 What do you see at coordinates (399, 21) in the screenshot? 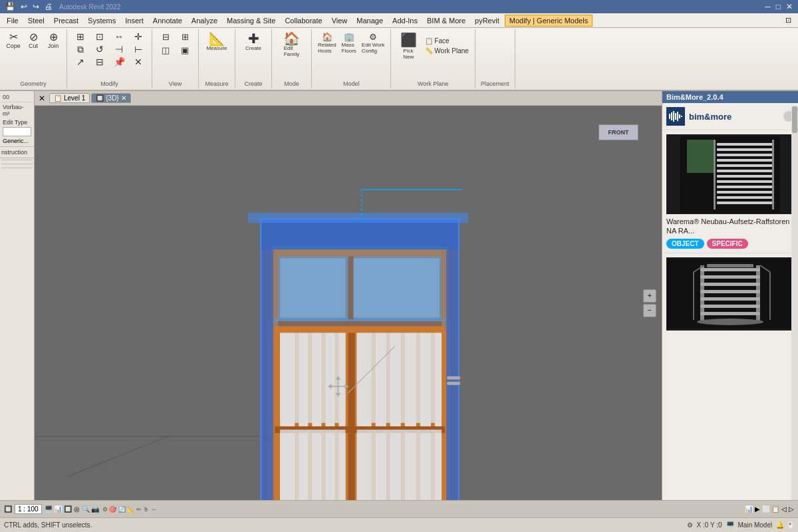
I see `menu-bar: File Steel Precast Systems Insert Annota…` at bounding box center [399, 21].